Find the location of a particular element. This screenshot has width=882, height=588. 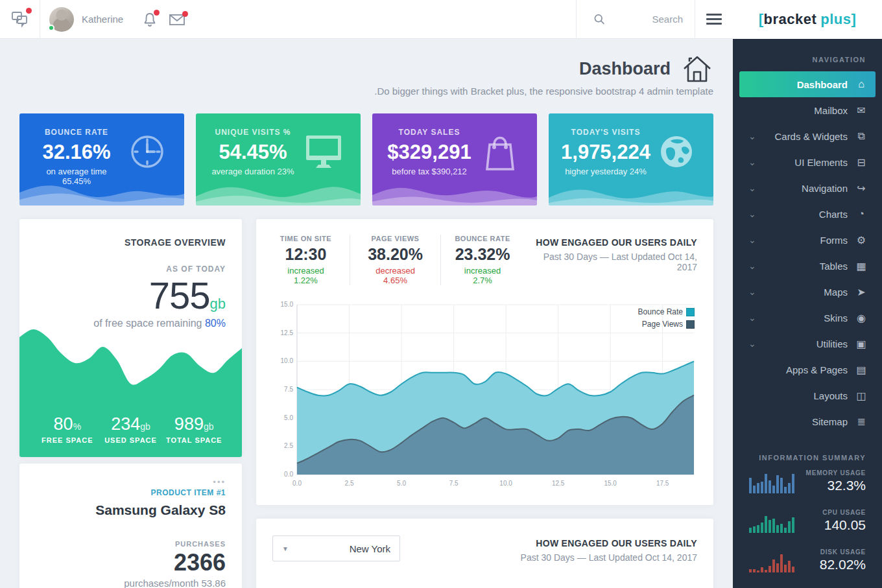

svg-text: 5.0 is located at coordinates (289, 417).